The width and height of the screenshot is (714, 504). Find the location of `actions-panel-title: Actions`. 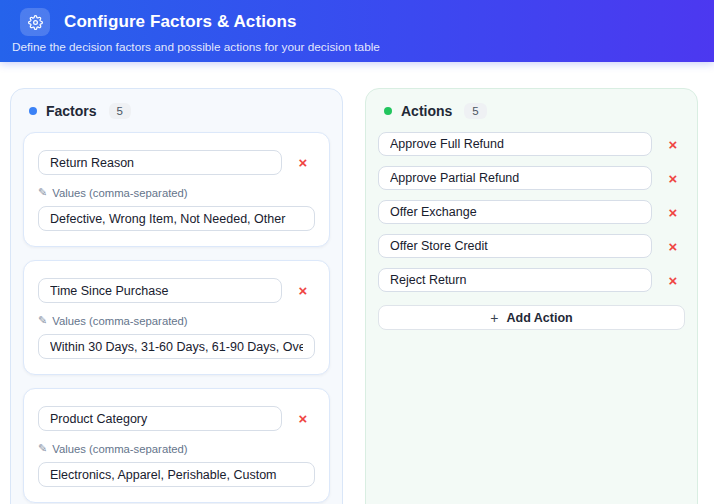

actions-panel-title: Actions is located at coordinates (426, 111).